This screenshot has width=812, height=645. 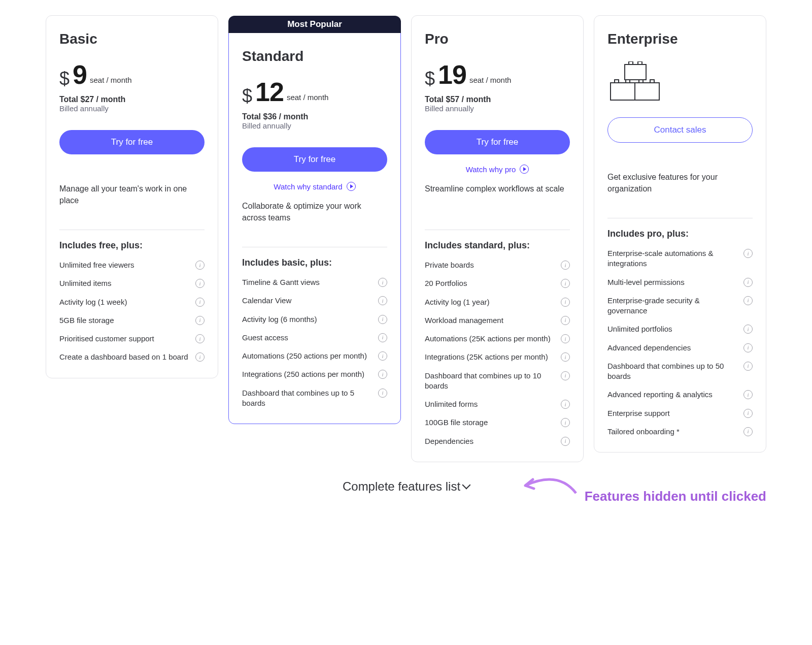 I want to click on feature-label: Create a dashboard based on 1 board, so click(x=124, y=357).